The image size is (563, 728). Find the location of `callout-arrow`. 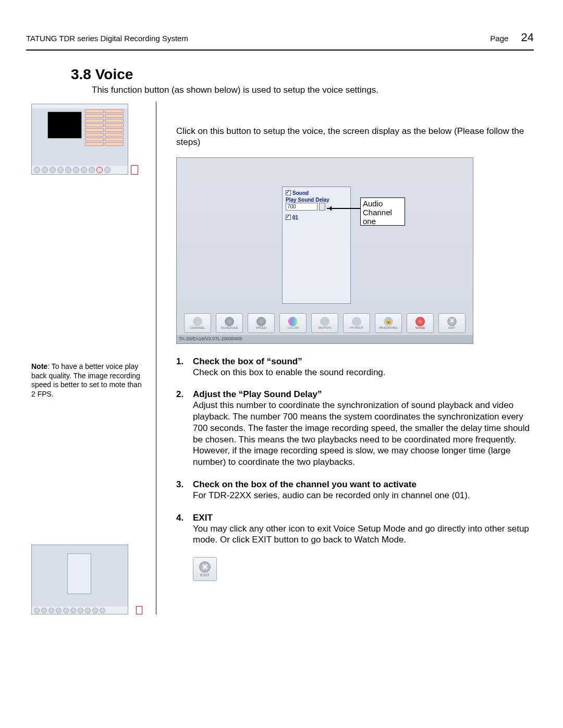

callout-arrow is located at coordinates (344, 208).